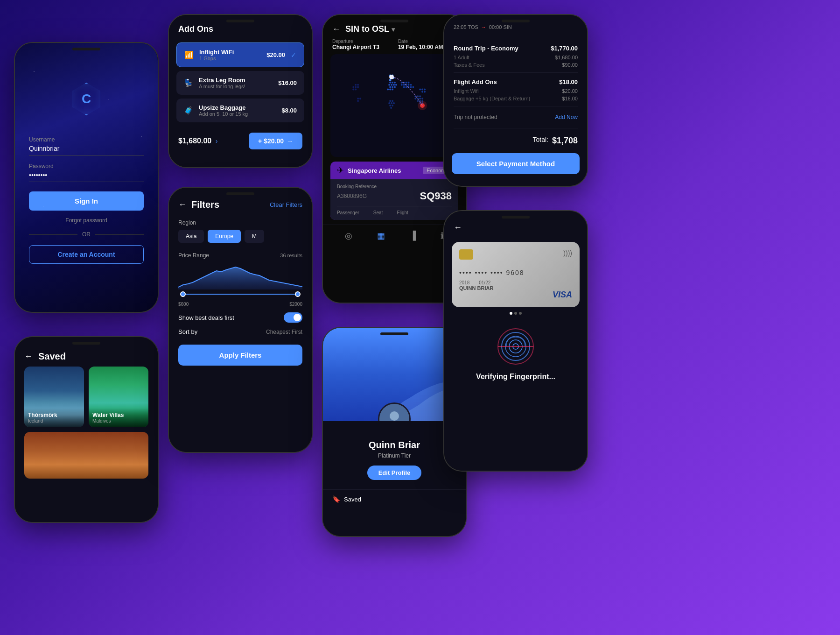  Describe the element at coordinates (516, 377) in the screenshot. I see `fingerprint-label: Verifying Fingerprint...` at that location.